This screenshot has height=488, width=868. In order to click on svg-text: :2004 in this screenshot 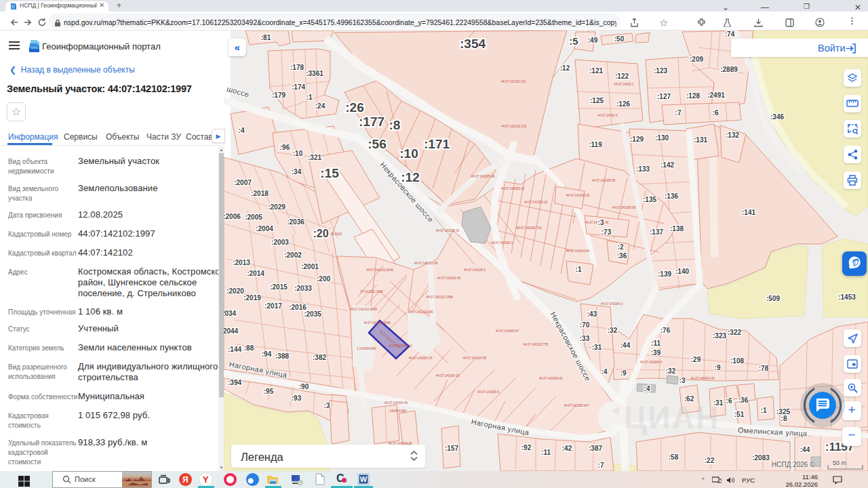, I will do `click(264, 229)`.